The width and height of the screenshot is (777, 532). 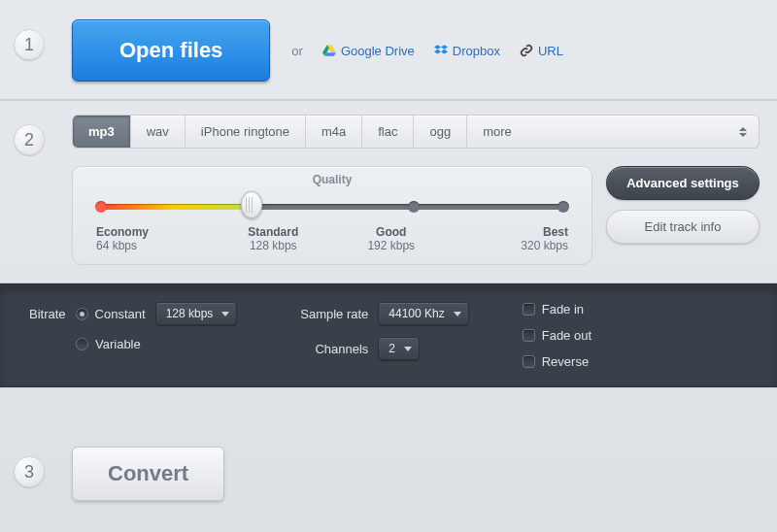 What do you see at coordinates (48, 315) in the screenshot?
I see `bitrate-label: Bitrate` at bounding box center [48, 315].